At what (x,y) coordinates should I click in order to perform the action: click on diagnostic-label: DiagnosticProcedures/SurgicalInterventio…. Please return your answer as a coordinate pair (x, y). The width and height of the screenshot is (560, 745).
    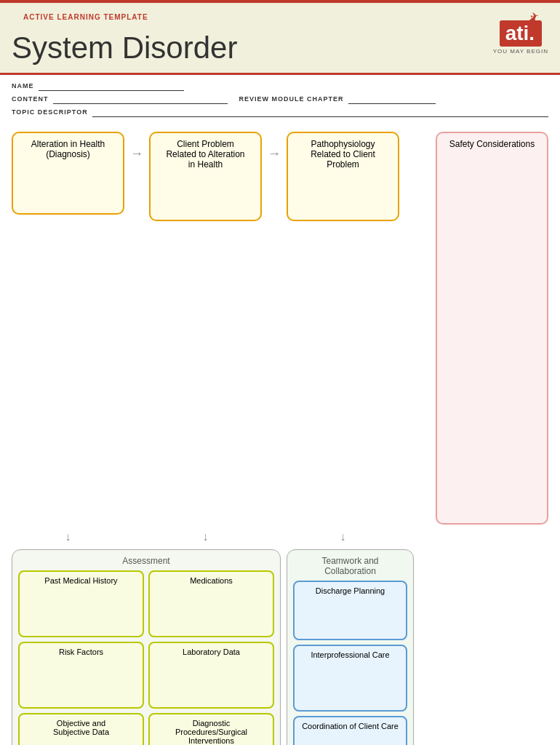
    Looking at the image, I should click on (211, 732).